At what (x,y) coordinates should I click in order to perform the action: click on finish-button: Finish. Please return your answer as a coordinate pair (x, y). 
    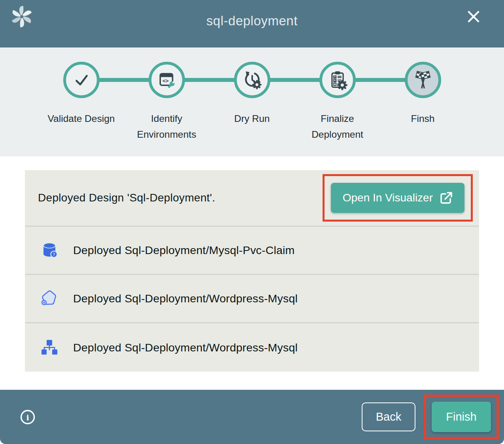
    Looking at the image, I should click on (461, 417).